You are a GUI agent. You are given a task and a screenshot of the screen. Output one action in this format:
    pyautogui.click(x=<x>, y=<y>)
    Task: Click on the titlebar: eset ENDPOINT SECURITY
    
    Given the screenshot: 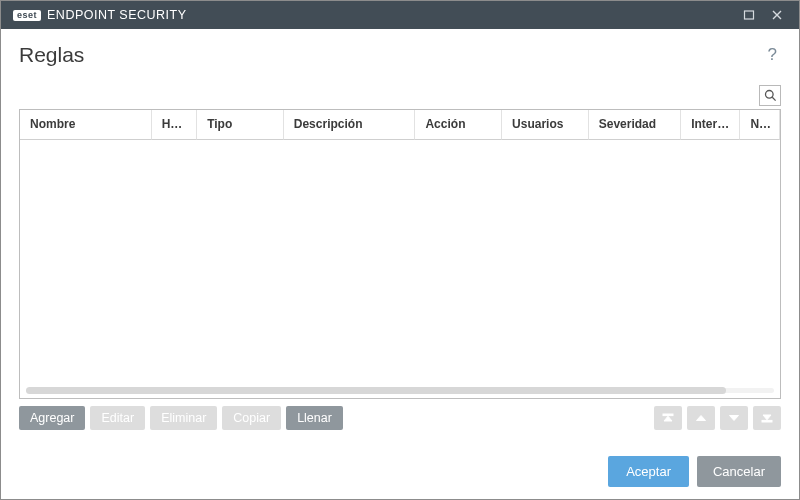 What is the action you would take?
    pyautogui.click(x=400, y=15)
    